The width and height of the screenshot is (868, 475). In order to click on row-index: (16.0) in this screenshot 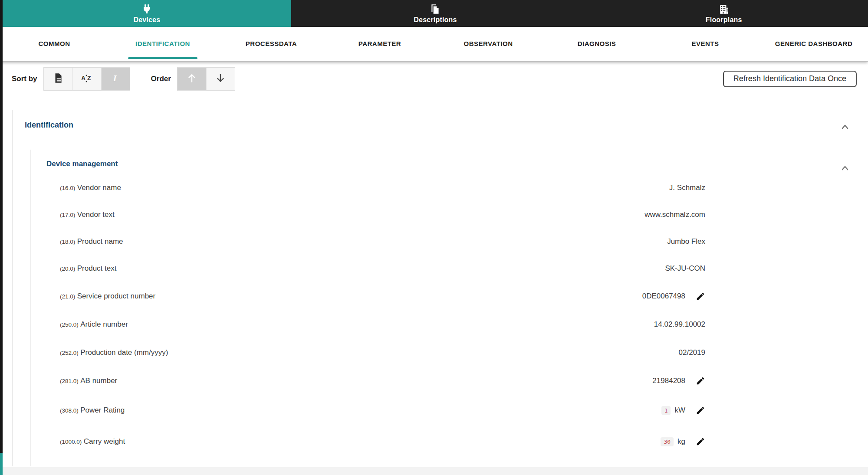, I will do `click(68, 188)`.